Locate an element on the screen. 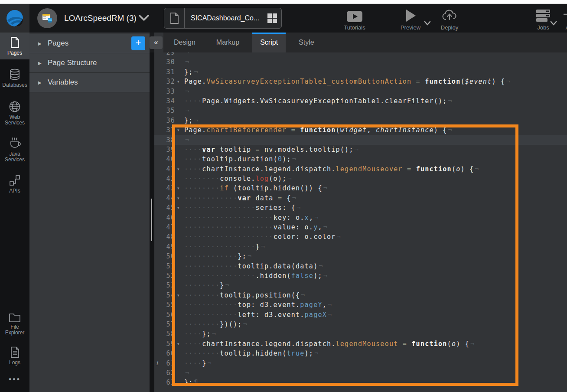 The width and height of the screenshot is (567, 392). code-line-47: 47····················value: o.y,¬ is located at coordinates (361, 227).